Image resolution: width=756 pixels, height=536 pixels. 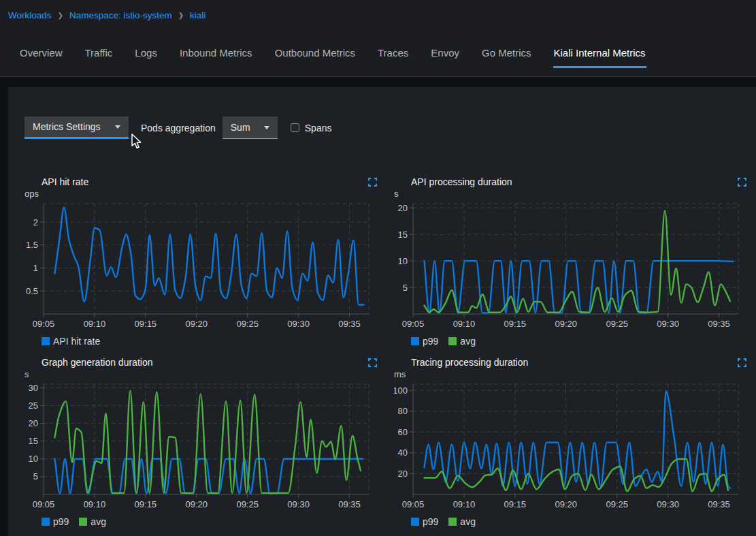 What do you see at coordinates (41, 57) in the screenshot?
I see `tab-overview: Overview` at bounding box center [41, 57].